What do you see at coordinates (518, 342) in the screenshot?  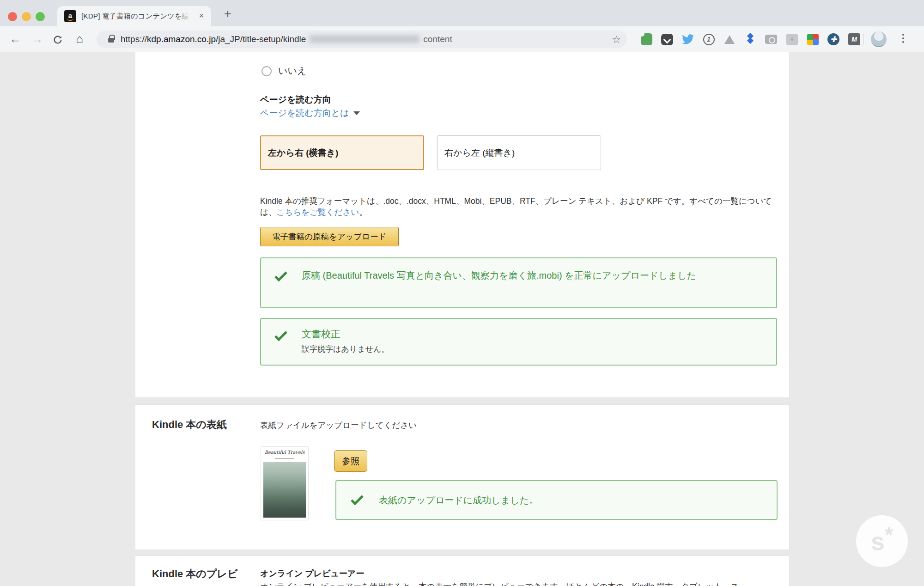 I see `spellcheck-success-box: 文書校正 誤字脱字はありません。` at bounding box center [518, 342].